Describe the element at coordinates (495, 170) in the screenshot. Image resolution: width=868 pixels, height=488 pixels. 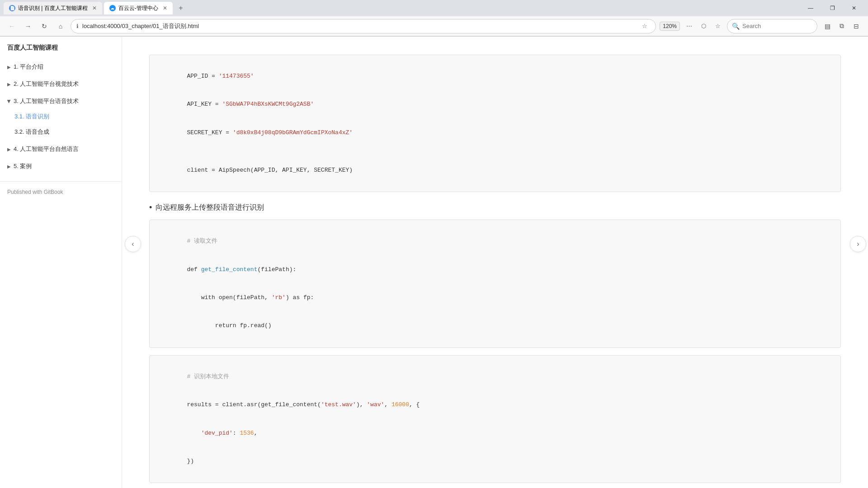
I see `code-line-client: client = AipSpeech(APP_ID, API_KEY, SECR…` at that location.